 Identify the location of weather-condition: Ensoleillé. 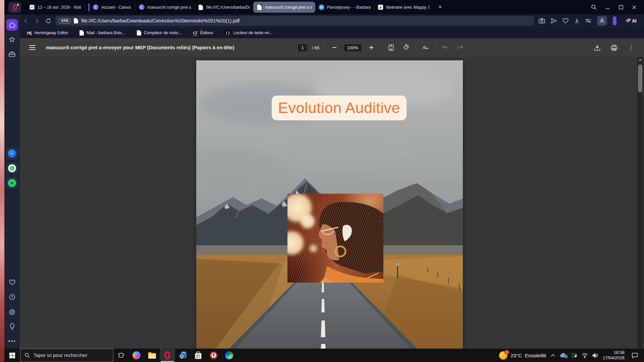
(536, 355).